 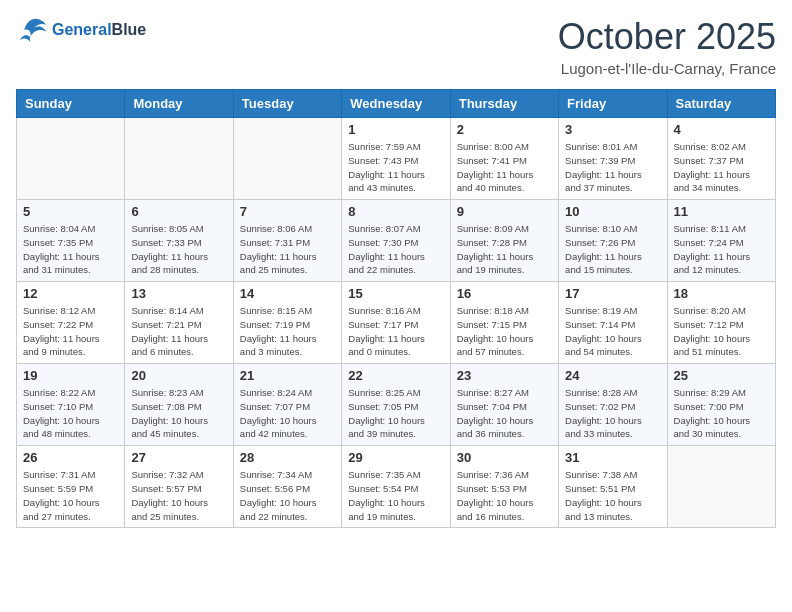 What do you see at coordinates (288, 496) in the screenshot?
I see `day-info: Sunrise: 7:34 AM Sunset: 5:56 PM Dayligh…` at bounding box center [288, 496].